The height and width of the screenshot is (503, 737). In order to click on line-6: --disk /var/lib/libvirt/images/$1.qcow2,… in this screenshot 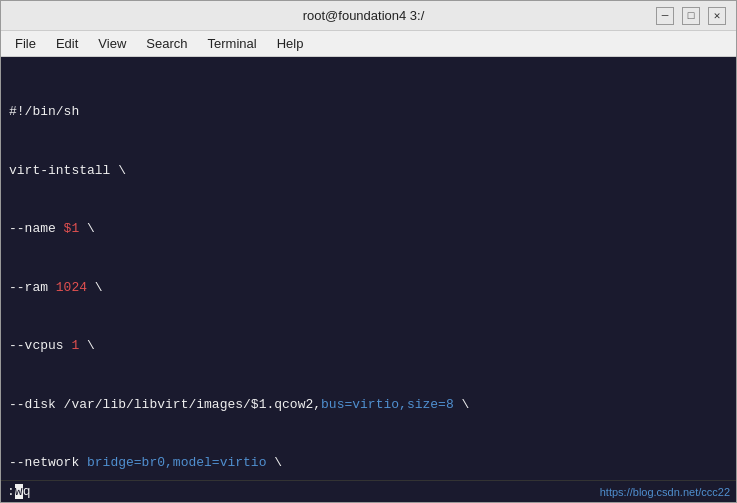, I will do `click(368, 405)`.